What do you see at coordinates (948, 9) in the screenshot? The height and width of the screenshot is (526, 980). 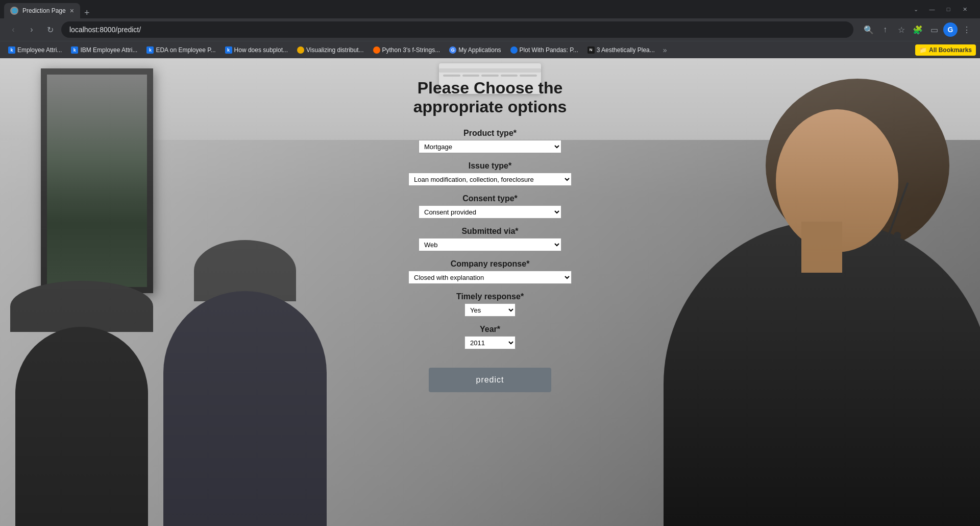 I see `maximize-button: □` at bounding box center [948, 9].